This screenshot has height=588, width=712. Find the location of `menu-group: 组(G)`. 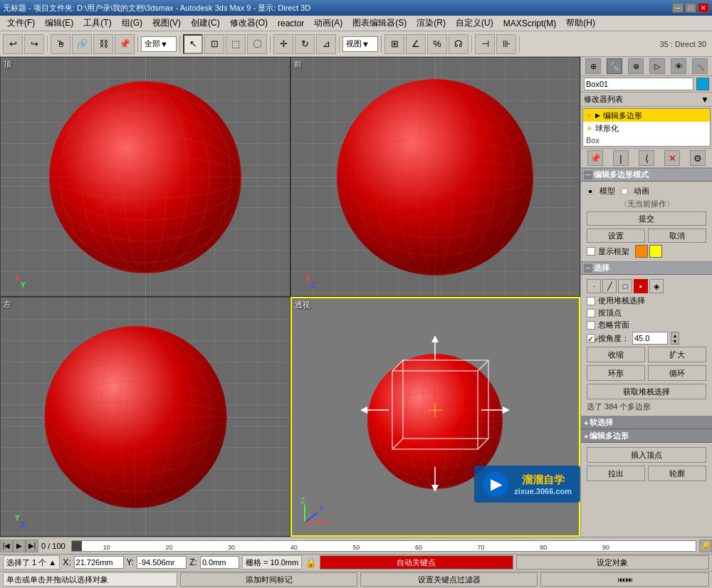

menu-group: 组(G) is located at coordinates (132, 23).